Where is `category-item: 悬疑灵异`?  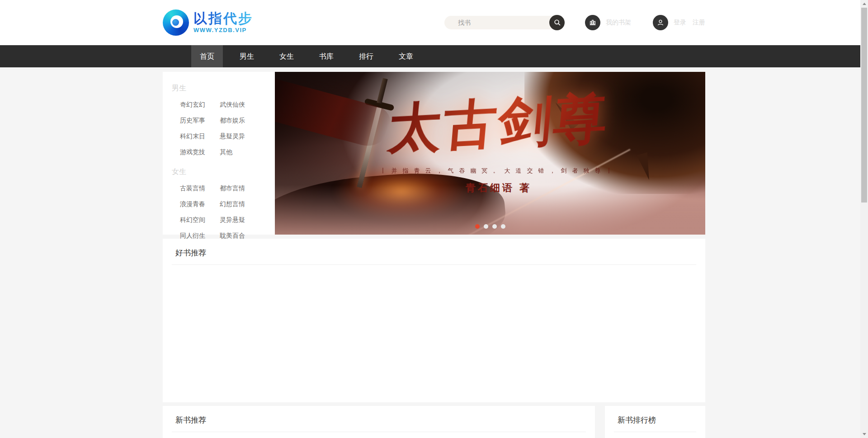 category-item: 悬疑灵异 is located at coordinates (240, 137).